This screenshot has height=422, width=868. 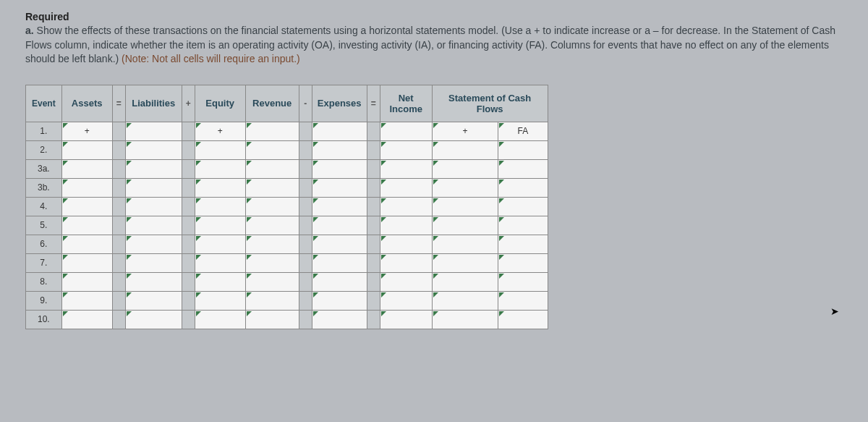 I want to click on header-assets: Assets, so click(x=87, y=103).